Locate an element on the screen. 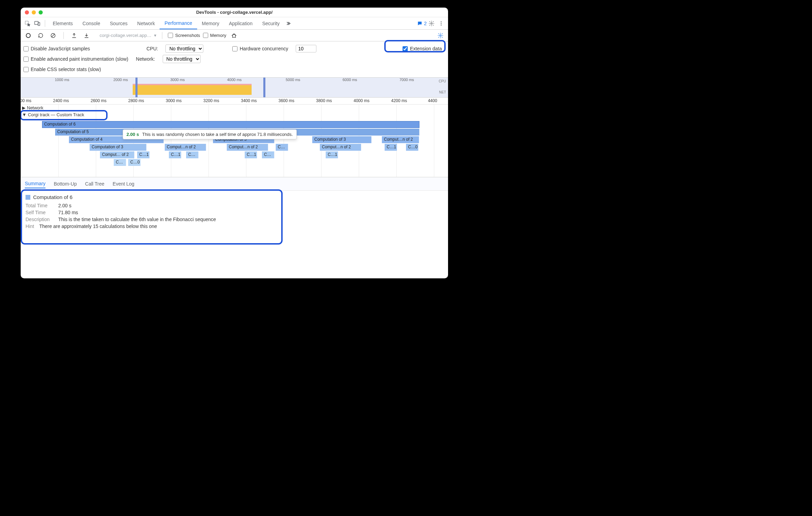 Image resolution: width=812 pixels, height=516 pixels. tab-performance: Performance is located at coordinates (178, 23).